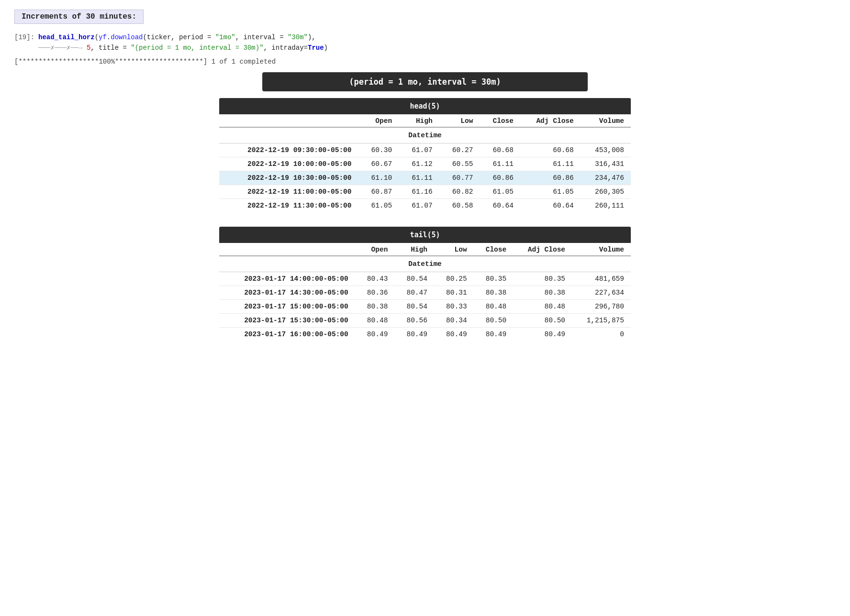  I want to click on adj-close: 60.86, so click(550, 178).